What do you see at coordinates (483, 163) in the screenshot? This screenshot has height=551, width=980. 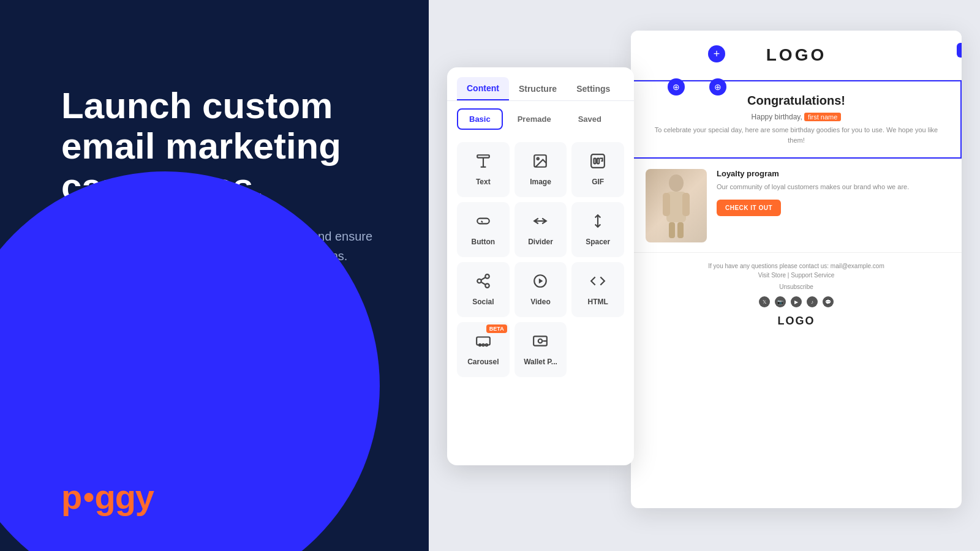 I see `text-icon` at bounding box center [483, 163].